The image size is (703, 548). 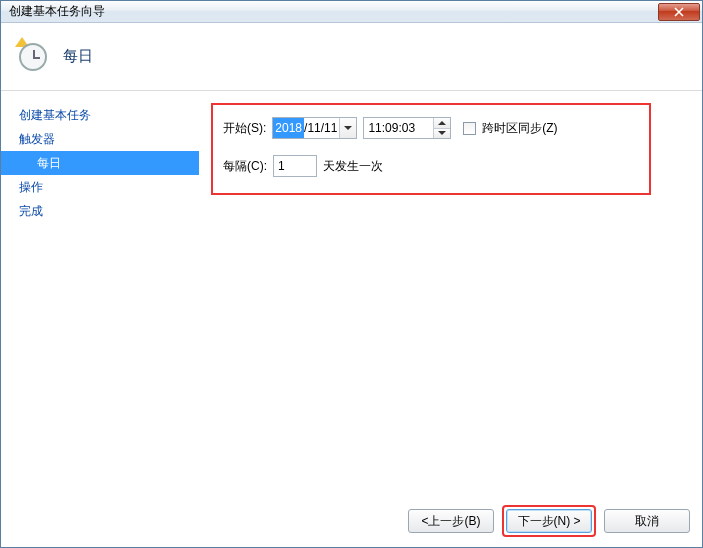 I want to click on sidebar-item-action: 操作, so click(x=100, y=187).